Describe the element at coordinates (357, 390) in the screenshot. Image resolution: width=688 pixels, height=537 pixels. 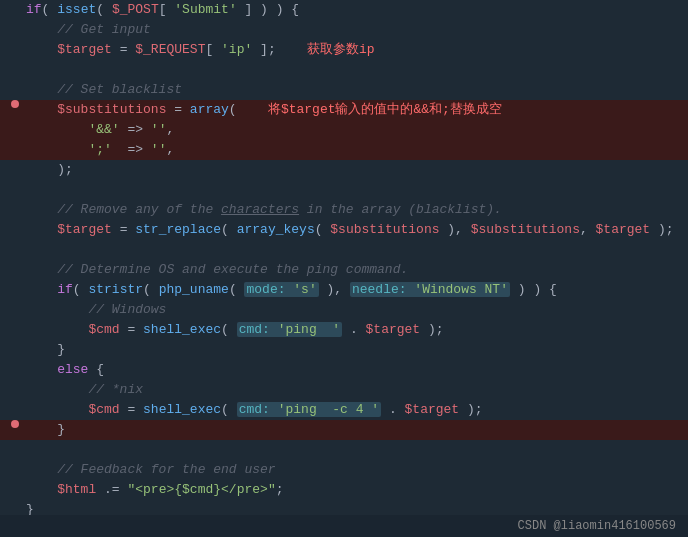
I see `line-text-20: // *nix` at that location.